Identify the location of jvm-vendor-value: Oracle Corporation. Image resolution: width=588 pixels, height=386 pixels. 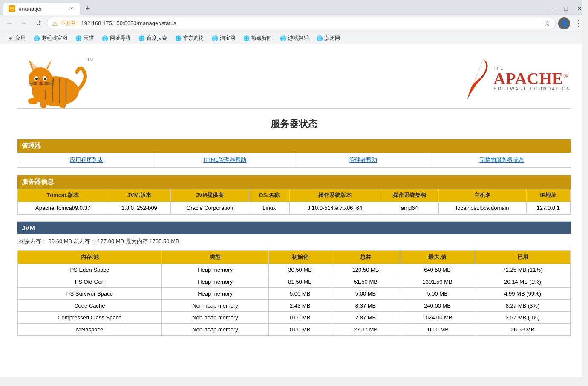
(210, 208).